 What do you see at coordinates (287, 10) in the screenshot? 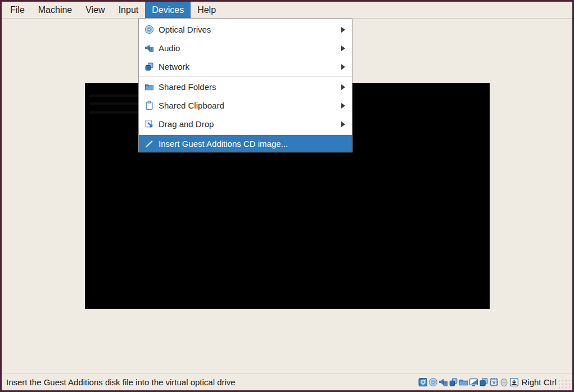
I see `menubar: File Machine View Input Devices Help` at bounding box center [287, 10].